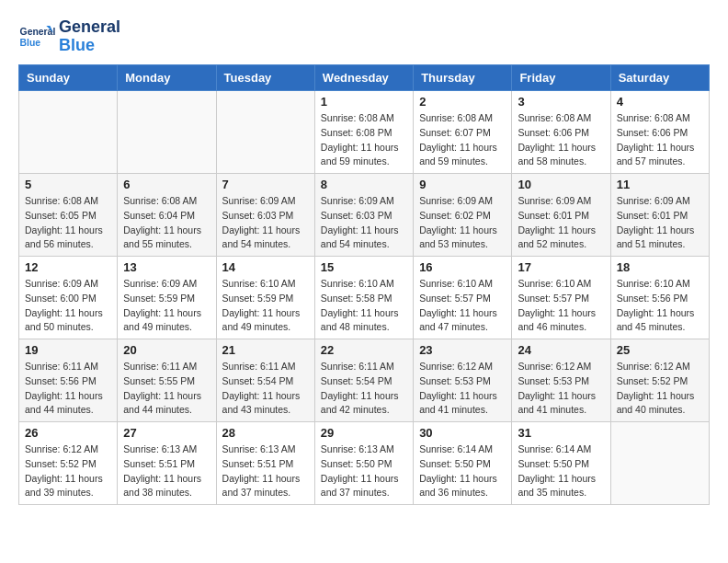  What do you see at coordinates (660, 78) in the screenshot?
I see `weekday-header-saturday: Saturday` at bounding box center [660, 78].